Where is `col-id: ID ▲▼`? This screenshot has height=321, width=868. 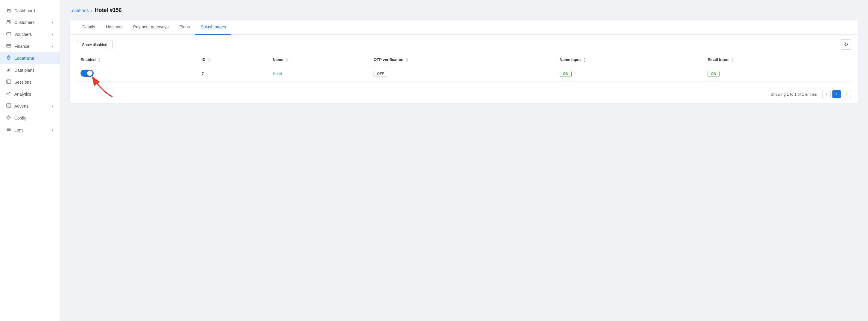
col-id: ID ▲▼ is located at coordinates (234, 60).